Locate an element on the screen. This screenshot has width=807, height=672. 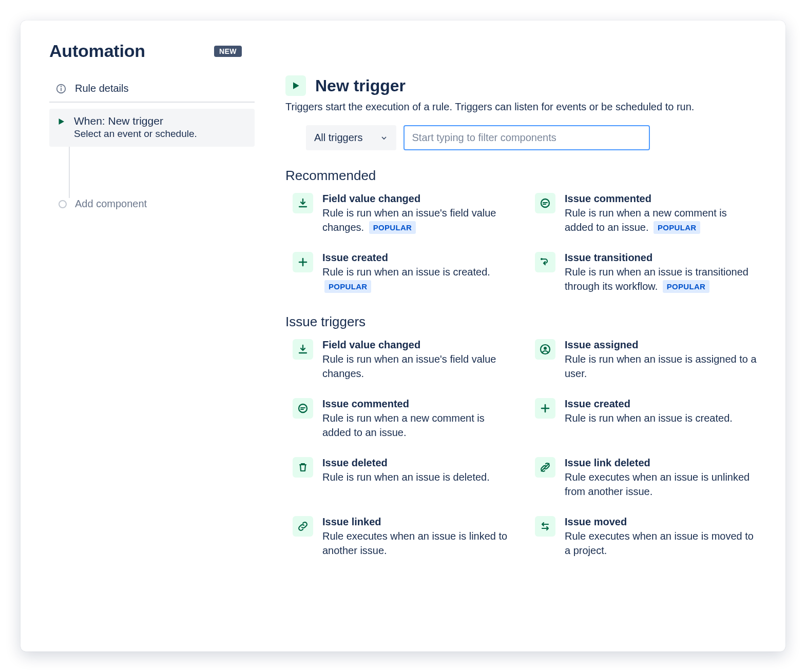
node-circle-icon is located at coordinates (63, 204).